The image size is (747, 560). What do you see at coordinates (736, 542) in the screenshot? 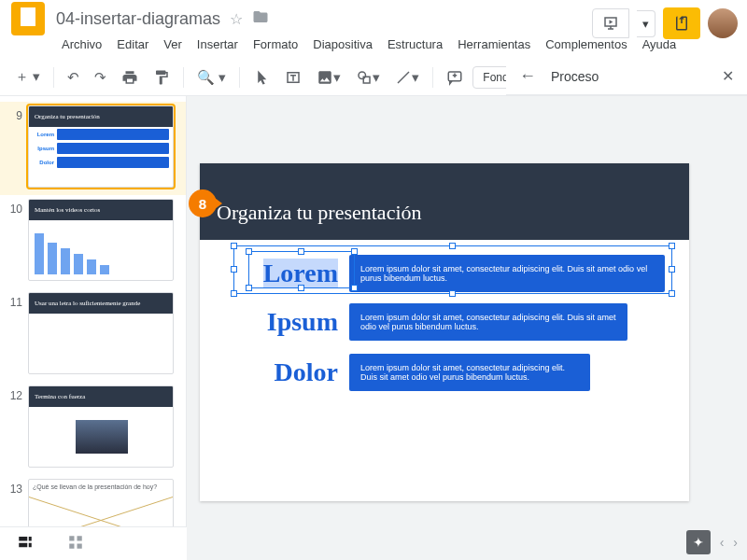
I see `next-arrow-icon: ›` at bounding box center [736, 542].